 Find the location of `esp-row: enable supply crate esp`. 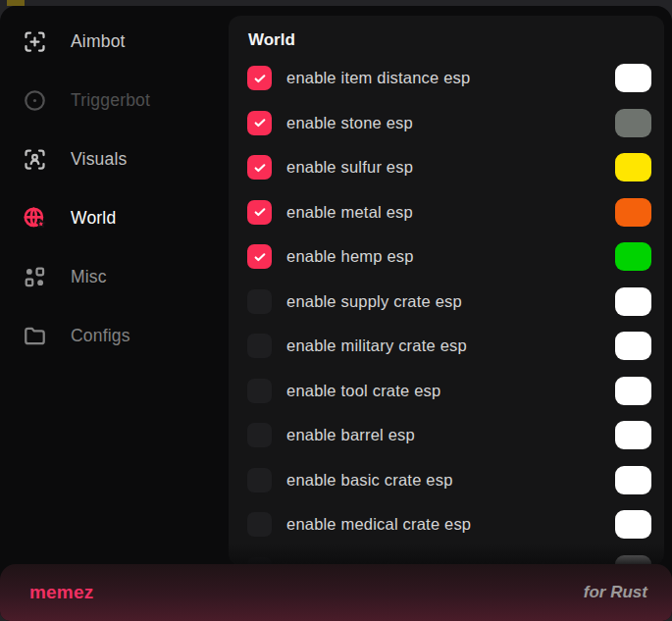

esp-row: enable supply crate esp is located at coordinates (449, 302).